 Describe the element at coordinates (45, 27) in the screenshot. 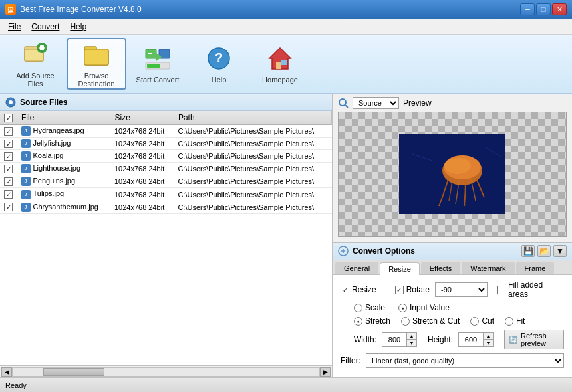

I see `menu-convert: Convert` at that location.